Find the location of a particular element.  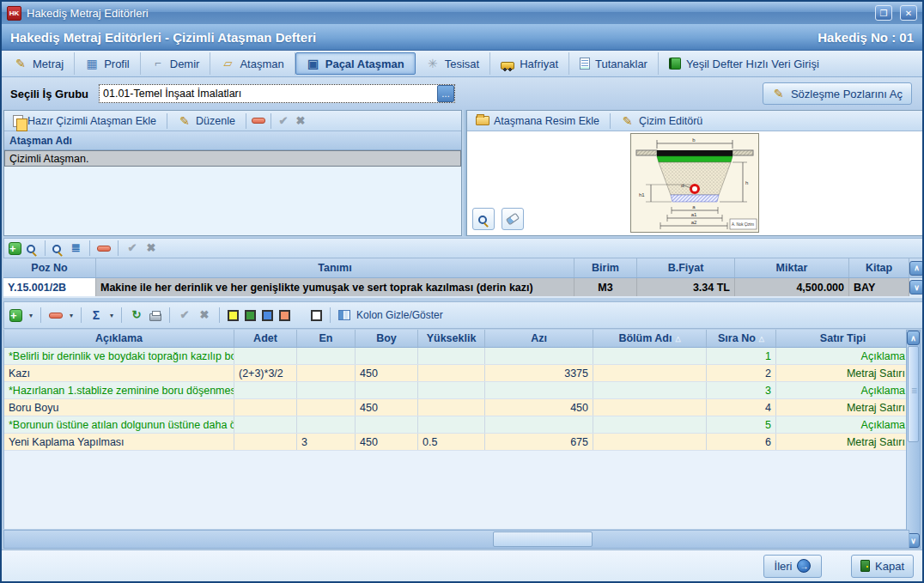

add-poz-button: + is located at coordinates (15, 249).